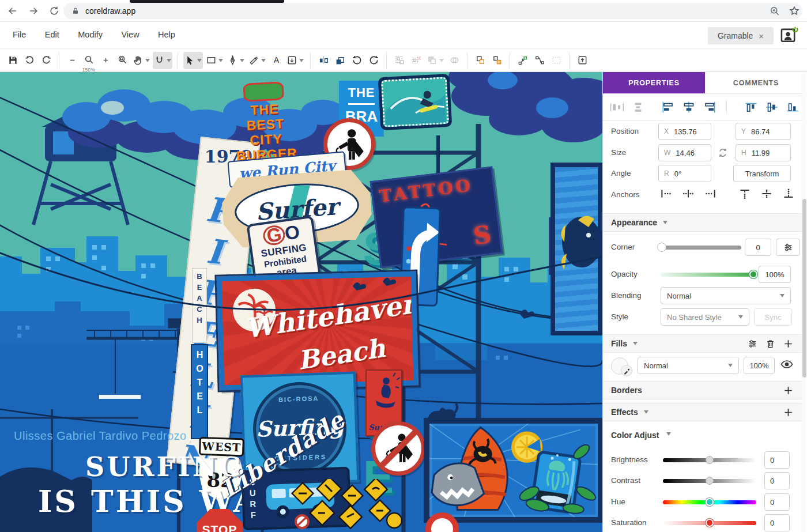 This screenshot has width=807, height=532. Describe the element at coordinates (756, 83) in the screenshot. I see `tab-comments: COMMENTS` at that location.